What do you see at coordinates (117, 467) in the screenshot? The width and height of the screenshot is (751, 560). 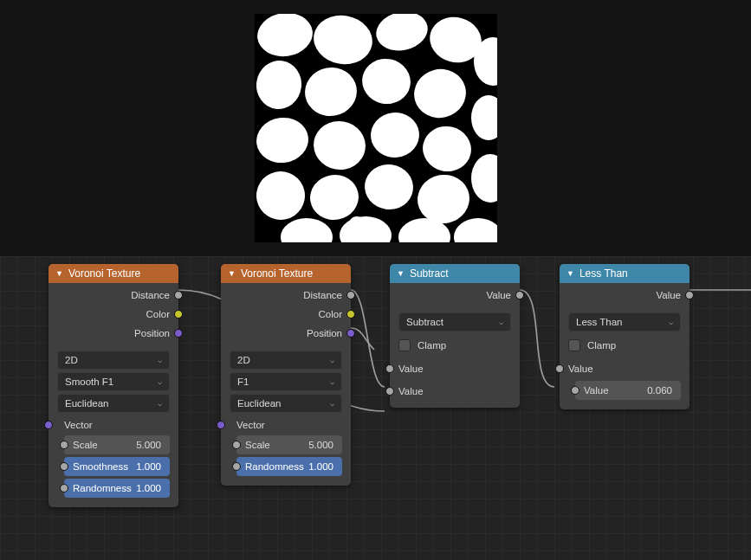 I see `smoothness-field: Smoothness 1.000` at bounding box center [117, 467].